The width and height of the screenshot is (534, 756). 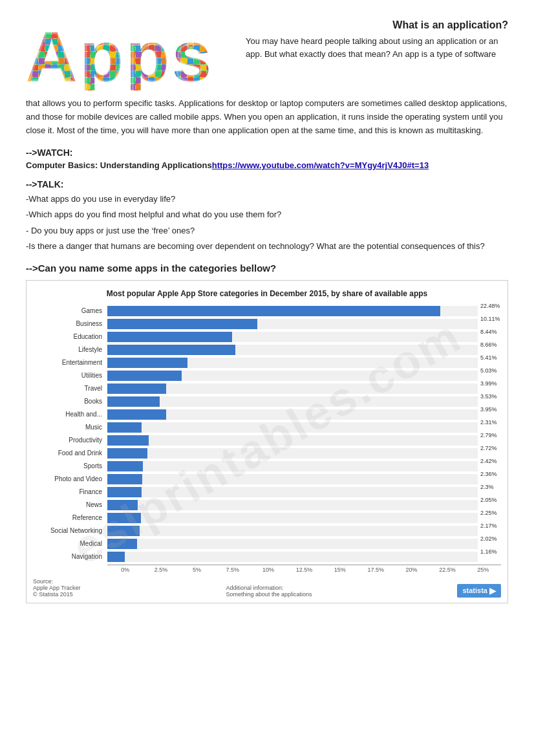 I want to click on axis-label: 25%, so click(x=484, y=570).